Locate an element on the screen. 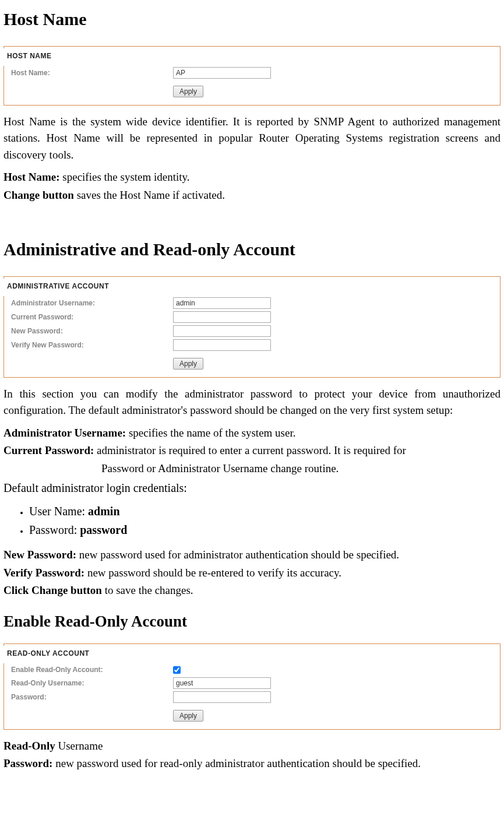 Image resolution: width=504 pixels, height=823 pixels. readonly-def-password: Password: new password used for read-onl… is located at coordinates (252, 764).